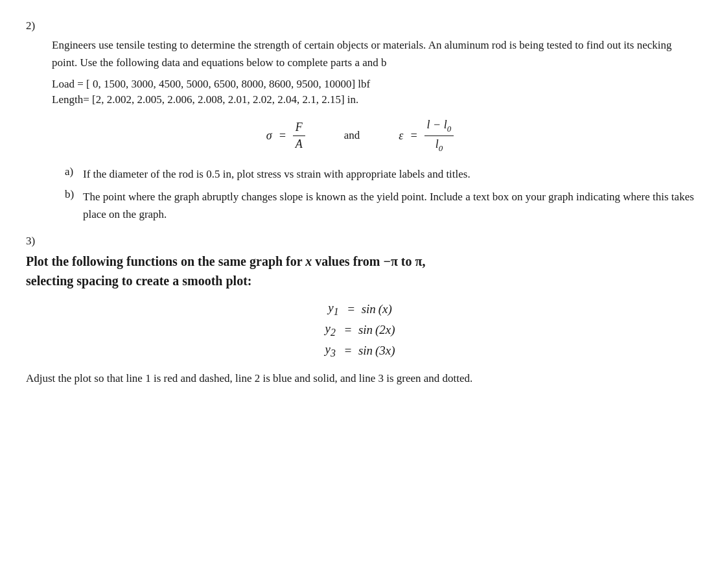 Image resolution: width=720 pixels, height=588 pixels. I want to click on equals-2: =, so click(413, 136).